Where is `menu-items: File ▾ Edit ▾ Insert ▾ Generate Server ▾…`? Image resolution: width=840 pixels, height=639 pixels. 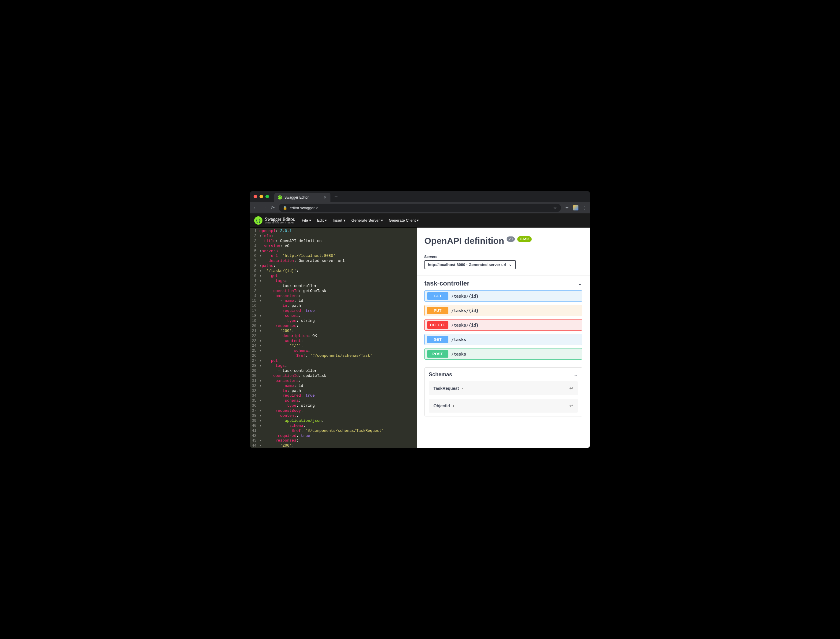
menu-items: File ▾ Edit ▾ Insert ▾ Generate Server ▾… is located at coordinates (360, 220).